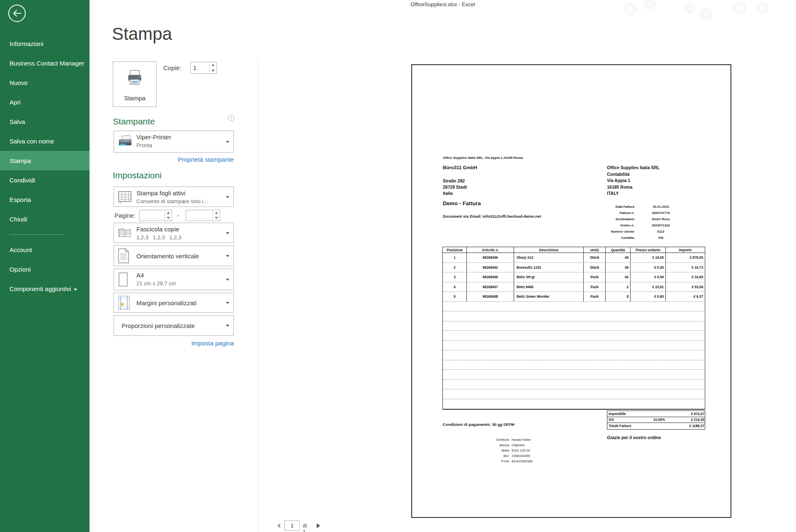  What do you see at coordinates (45, 141) in the screenshot?
I see `sidebar-item-salva-con-nome: Salva con nome` at bounding box center [45, 141].